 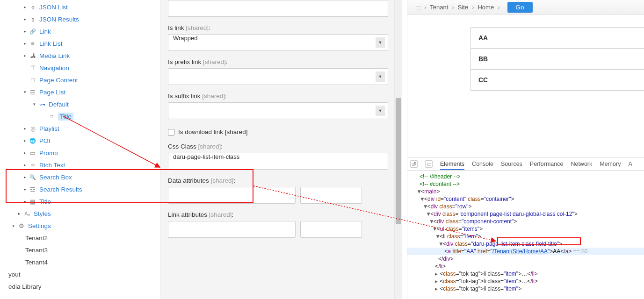 I want to click on dom-line: </div>, so click(x=526, y=259).